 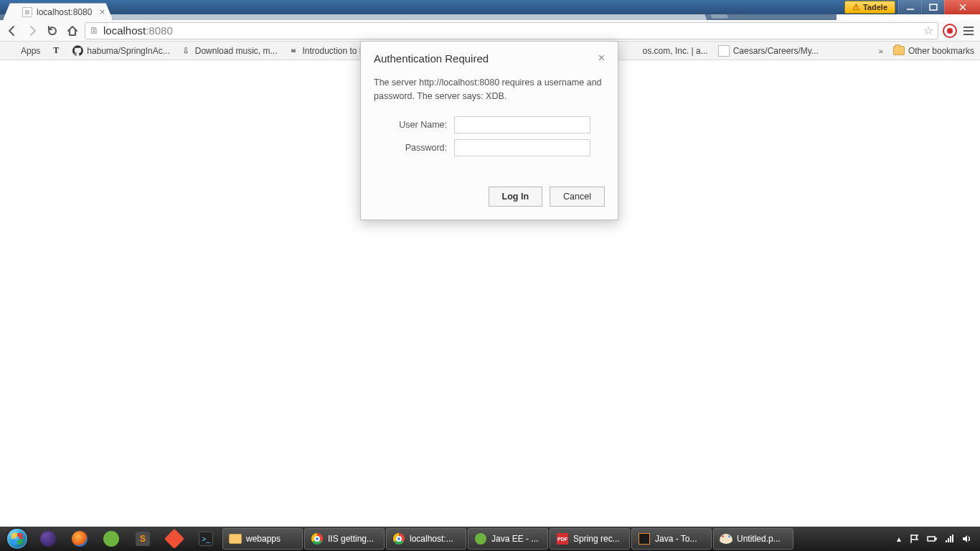 I want to click on password-input, so click(x=522, y=148).